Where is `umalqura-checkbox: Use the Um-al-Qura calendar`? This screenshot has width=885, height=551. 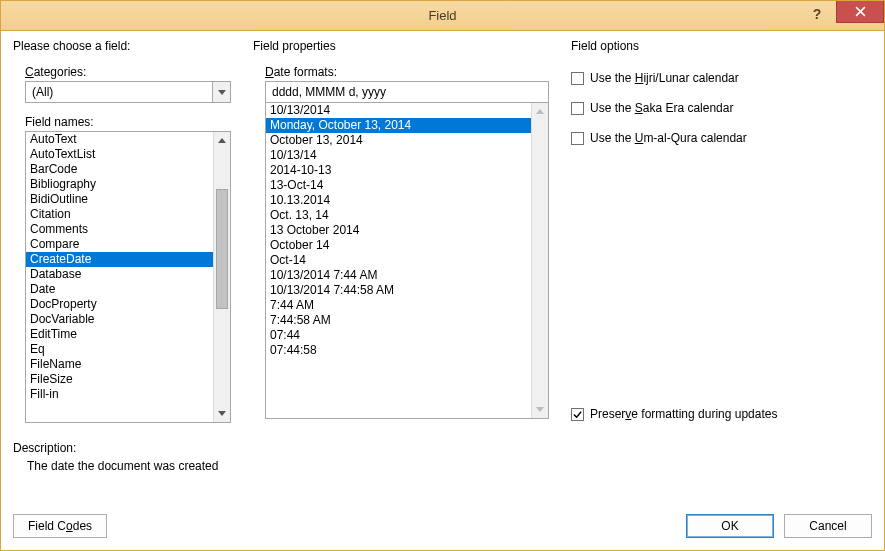 umalqura-checkbox: Use the Um-al-Qura calendar is located at coordinates (722, 138).